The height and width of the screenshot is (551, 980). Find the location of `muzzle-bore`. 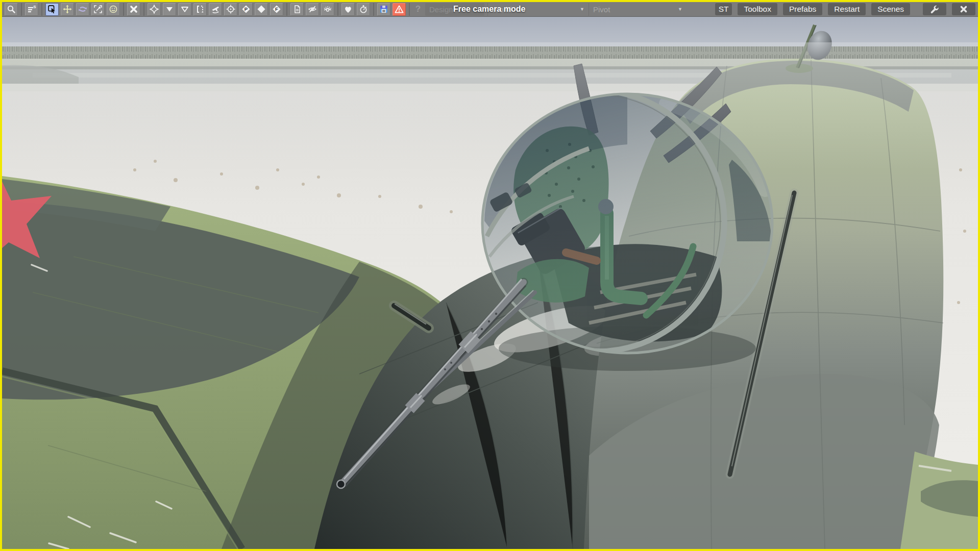

muzzle-bore is located at coordinates (341, 484).